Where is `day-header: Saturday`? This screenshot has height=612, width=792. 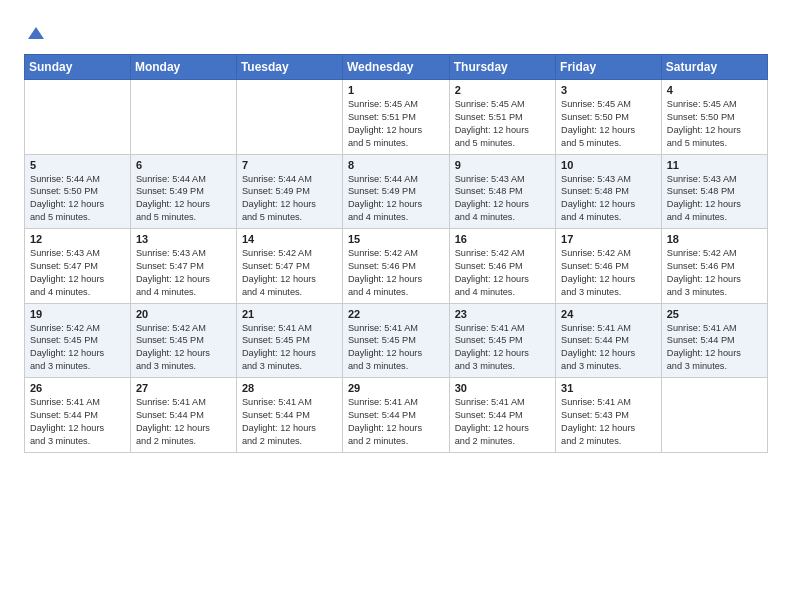
day-header: Saturday is located at coordinates (714, 68).